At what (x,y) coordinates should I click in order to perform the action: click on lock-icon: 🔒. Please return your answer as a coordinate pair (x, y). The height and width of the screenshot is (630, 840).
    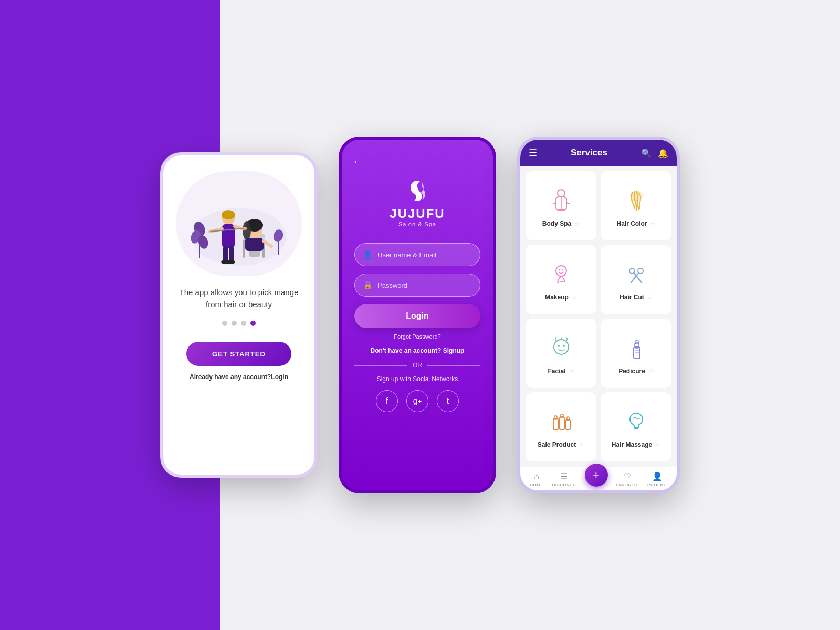
    Looking at the image, I should click on (368, 285).